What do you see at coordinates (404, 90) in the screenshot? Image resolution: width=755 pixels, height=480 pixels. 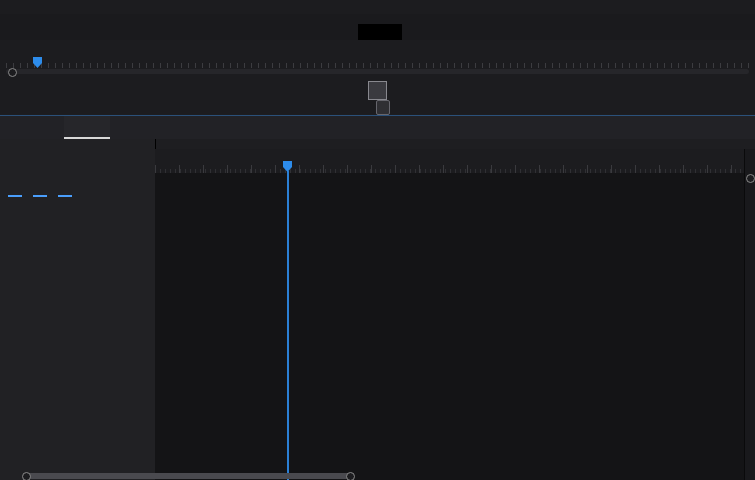 I see `step-forward-button` at bounding box center [404, 90].